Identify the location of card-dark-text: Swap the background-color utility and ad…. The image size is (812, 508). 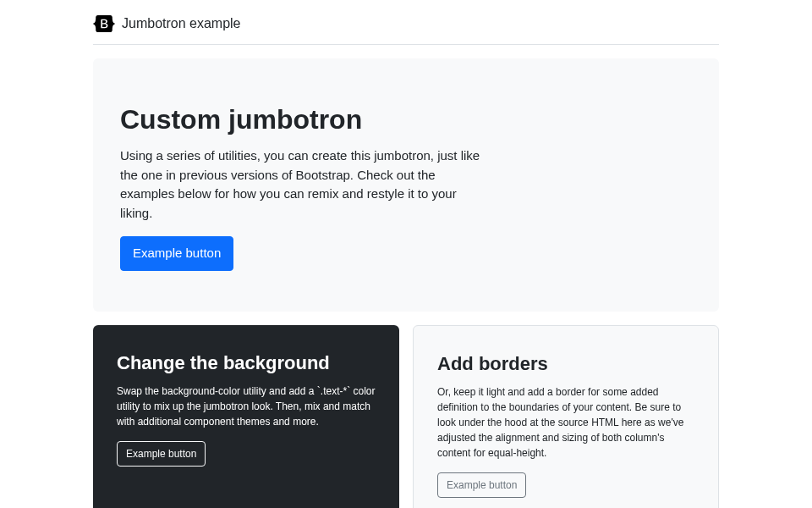
(246, 406).